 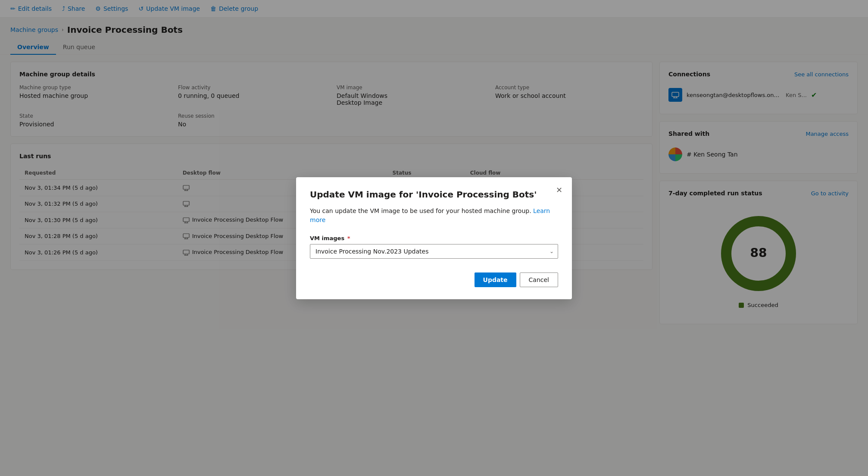 What do you see at coordinates (434, 247) in the screenshot?
I see `vm-images-field: VM images * Invoice Processing Nov.2023 …` at bounding box center [434, 247].